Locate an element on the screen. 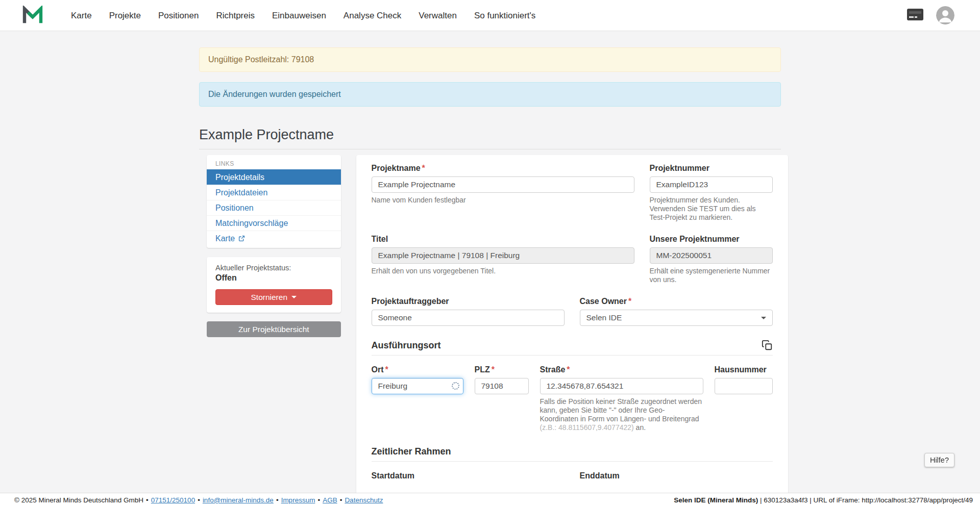 This screenshot has height=507, width=980. nav-link-einbauweisen: Einbauweisen is located at coordinates (299, 15).